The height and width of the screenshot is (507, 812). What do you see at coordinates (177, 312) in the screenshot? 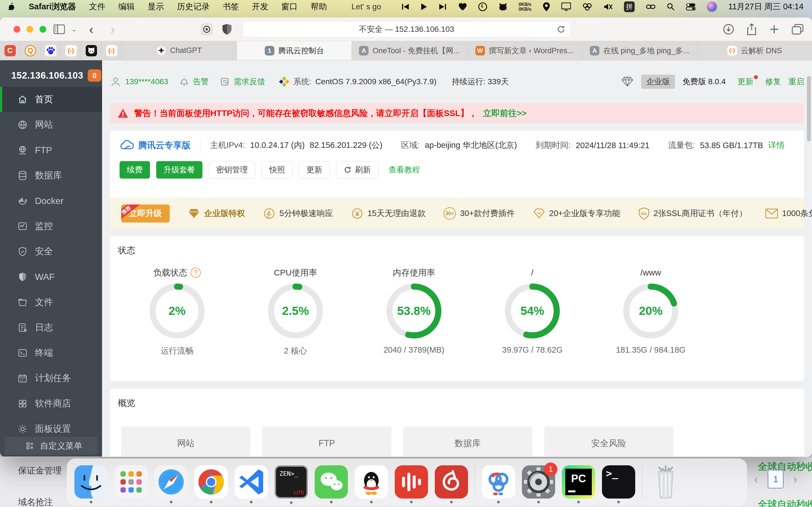
I see `gauge-load: 负载状态 ? 2% 运行流畅` at bounding box center [177, 312].